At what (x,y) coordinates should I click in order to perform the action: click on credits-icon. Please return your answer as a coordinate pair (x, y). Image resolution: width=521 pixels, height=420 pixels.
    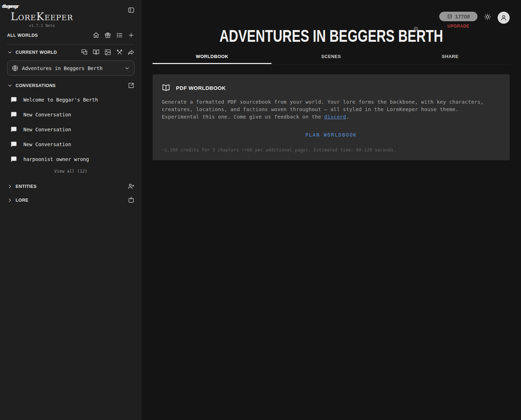
    Looking at the image, I should click on (450, 16).